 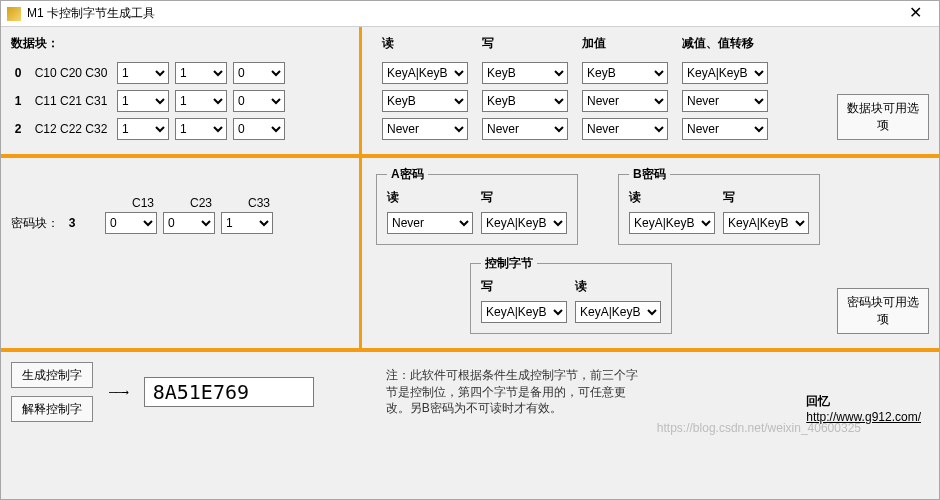 What do you see at coordinates (259, 129) in the screenshot?
I see `row2-c3: 0` at bounding box center [259, 129].